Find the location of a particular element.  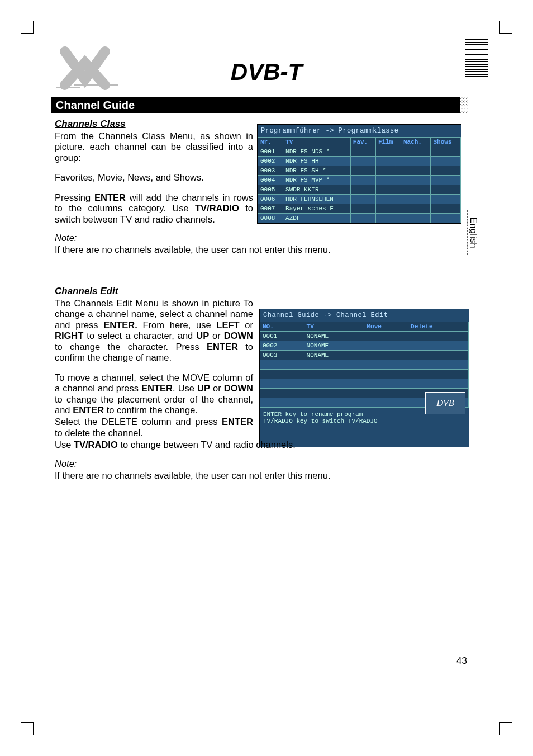

cc-note: If there are no channels available, the … is located at coordinates (258, 249).